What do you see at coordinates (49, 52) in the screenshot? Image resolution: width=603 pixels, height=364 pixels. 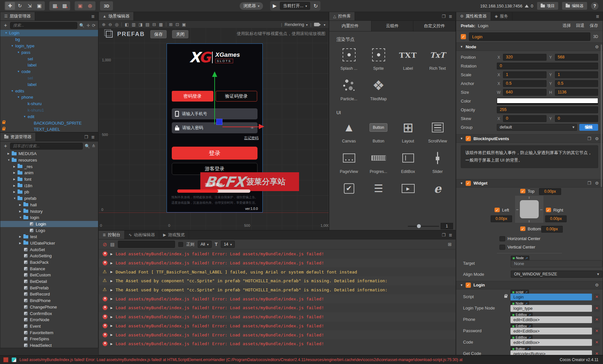 I see `hierarchy-node-row: pass` at bounding box center [49, 52].